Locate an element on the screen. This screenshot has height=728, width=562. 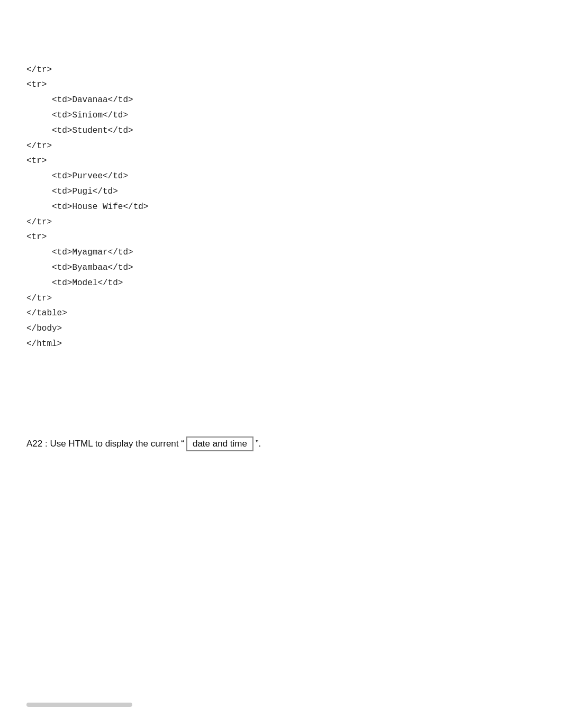
code-line: <td>Pugi</td> is located at coordinates (281, 192).